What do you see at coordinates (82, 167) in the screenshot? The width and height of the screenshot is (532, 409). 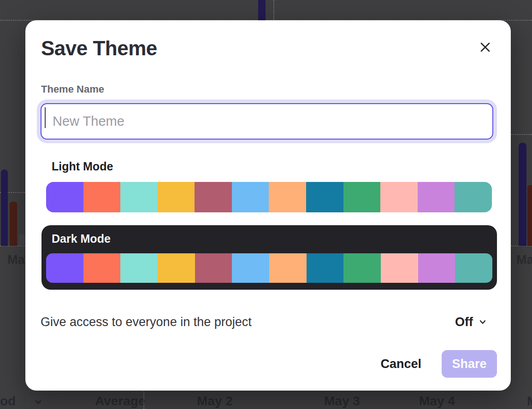 I see `light-mode-label: Light Mode` at bounding box center [82, 167].